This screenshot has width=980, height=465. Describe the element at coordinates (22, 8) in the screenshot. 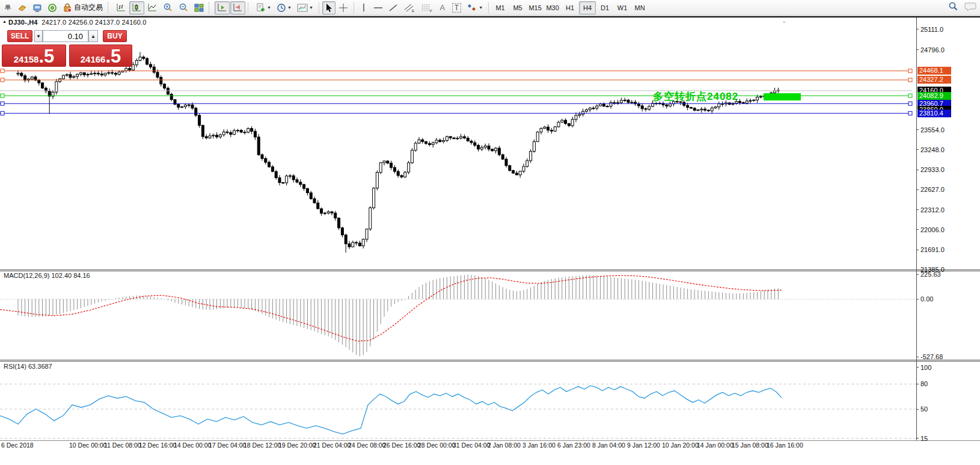

I see `gold-book-icon` at that location.